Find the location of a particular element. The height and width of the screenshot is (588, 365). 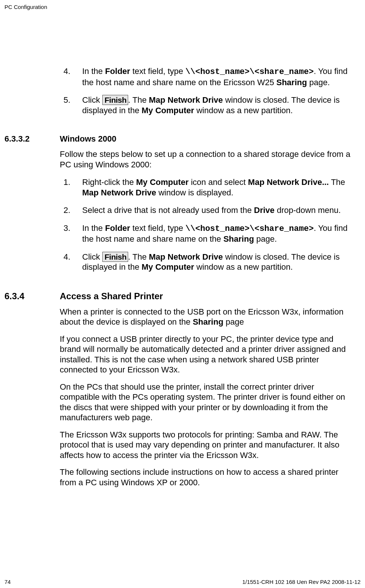

page-number: 74 is located at coordinates (7, 582).